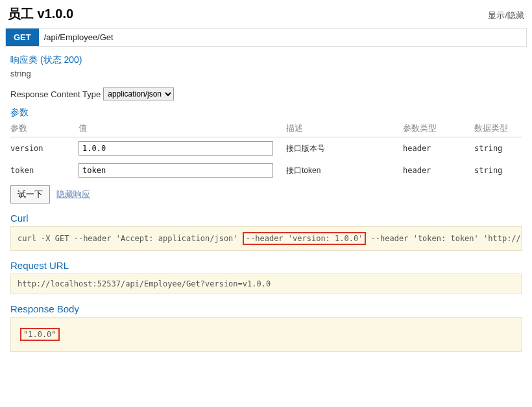  What do you see at coordinates (44, 170) in the screenshot?
I see `param-name: token` at bounding box center [44, 170].